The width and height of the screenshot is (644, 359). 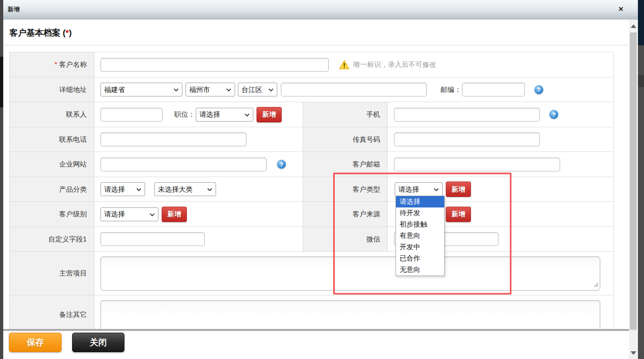 What do you see at coordinates (73, 139) in the screenshot?
I see `phone-label: 联系电话` at bounding box center [73, 139].